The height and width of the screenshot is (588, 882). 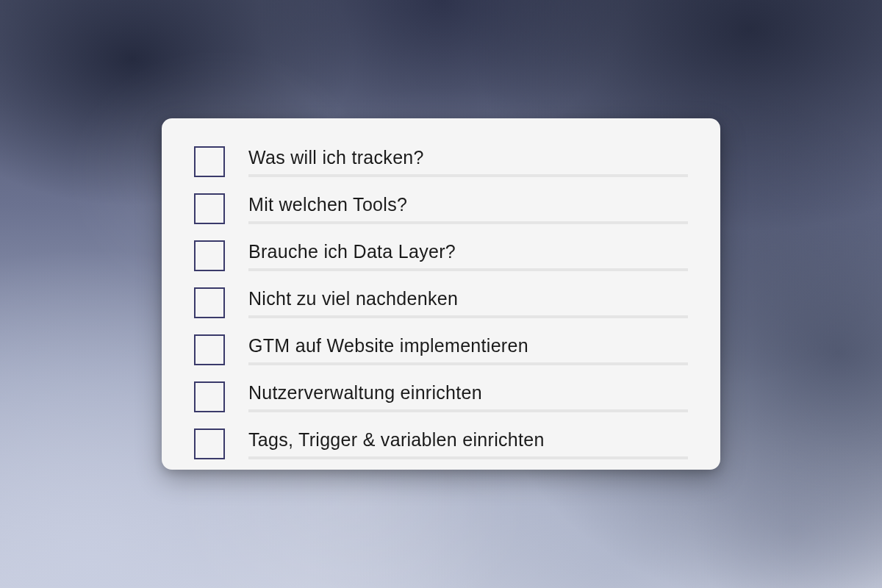 I want to click on item-label: Brauche ich Data Layer?, so click(x=352, y=251).